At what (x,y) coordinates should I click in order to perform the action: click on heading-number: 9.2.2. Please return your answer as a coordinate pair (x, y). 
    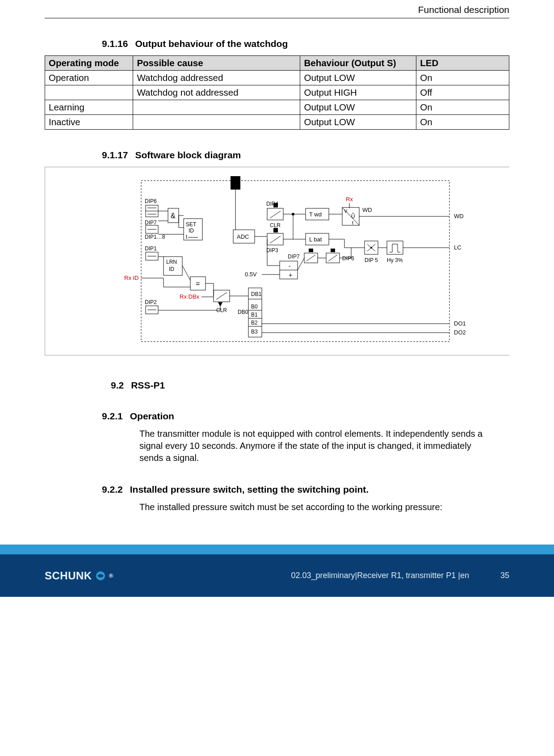
    Looking at the image, I should click on (113, 490).